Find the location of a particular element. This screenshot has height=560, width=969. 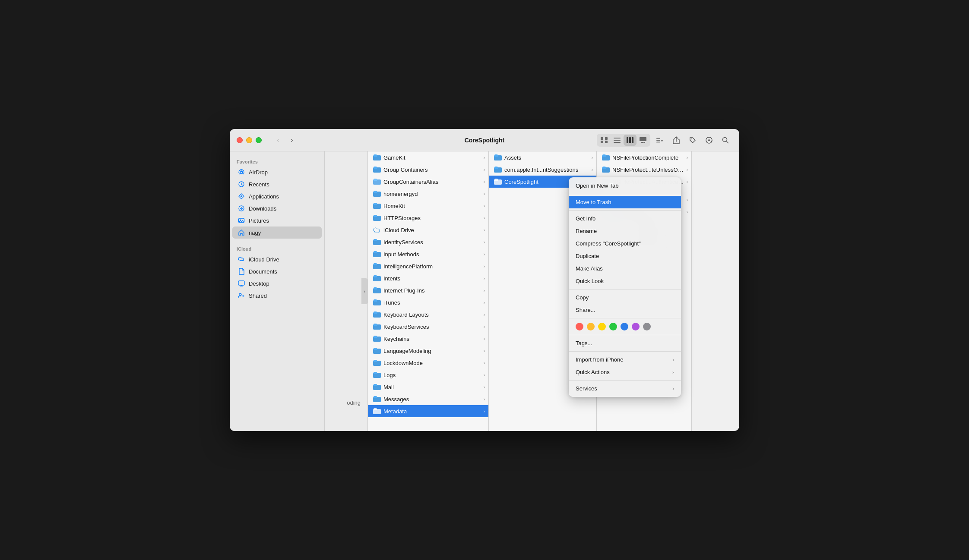

file-item-ns-protection-complete: NSFileProtectionComplete › is located at coordinates (644, 157).